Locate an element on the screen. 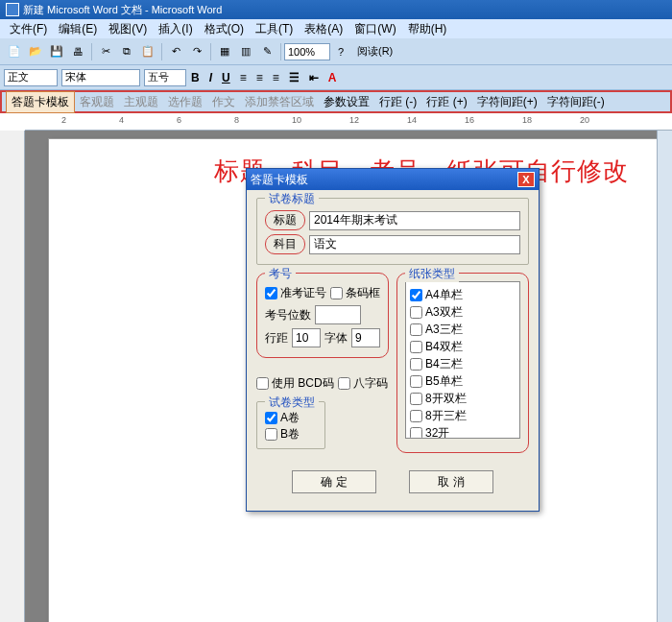 This screenshot has width=672, height=622. pagesize-item: 8开三栏 is located at coordinates (463, 417).